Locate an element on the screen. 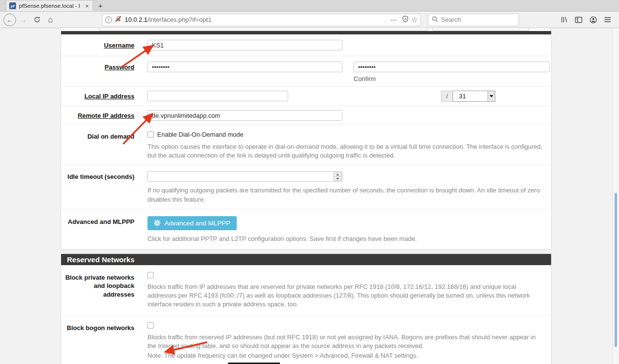 The width and height of the screenshot is (619, 364). row-username: Username is located at coordinates (306, 46).